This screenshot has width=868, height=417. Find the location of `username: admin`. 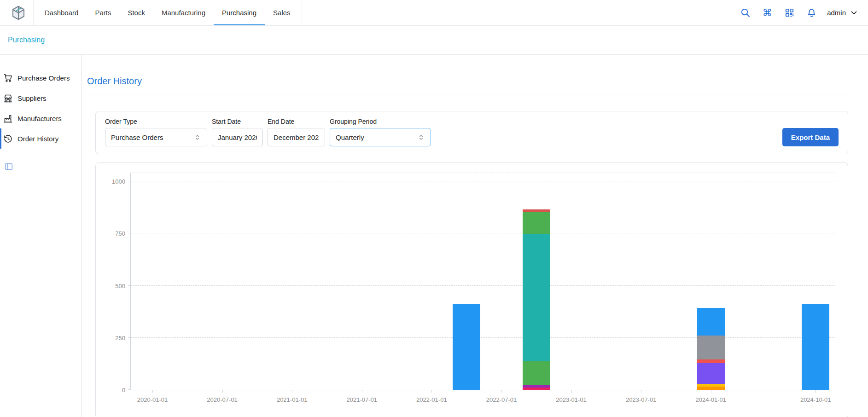

username: admin is located at coordinates (836, 13).